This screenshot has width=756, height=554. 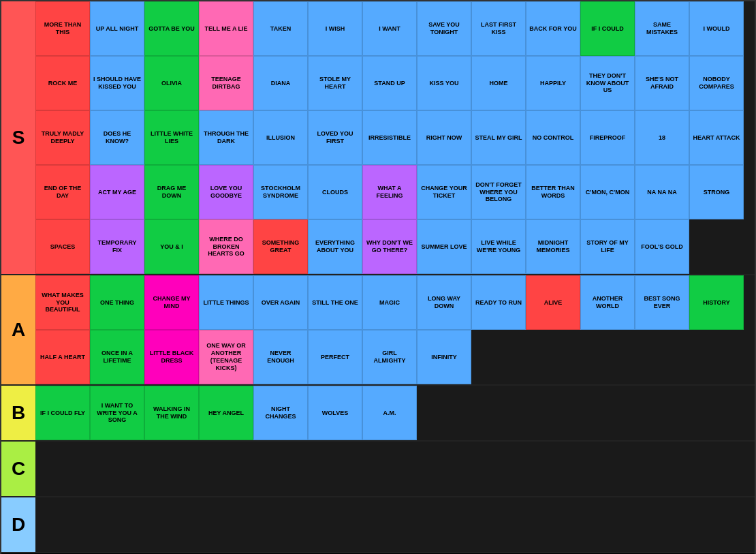 I want to click on song-cell: TEMPORARY FIX, so click(x=117, y=247).